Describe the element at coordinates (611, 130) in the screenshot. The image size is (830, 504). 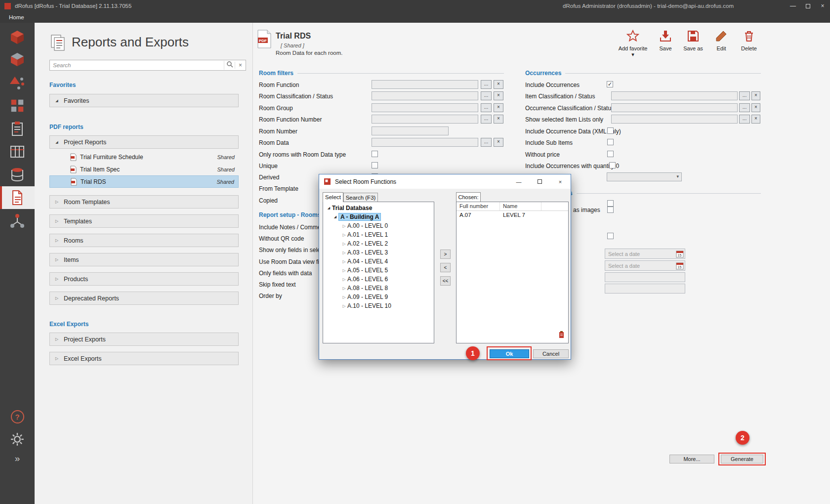
I see `include-occurrence-data-checkbox` at that location.